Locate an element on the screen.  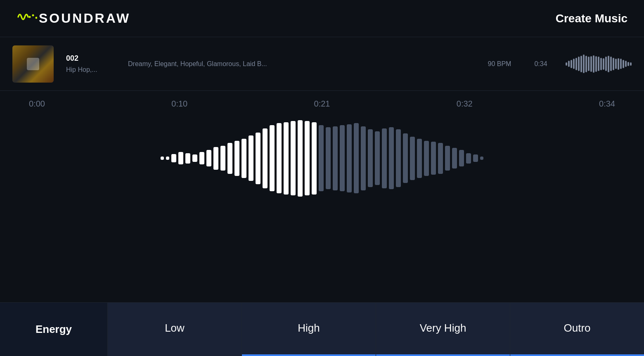
track-waveform-mini is located at coordinates (599, 64).